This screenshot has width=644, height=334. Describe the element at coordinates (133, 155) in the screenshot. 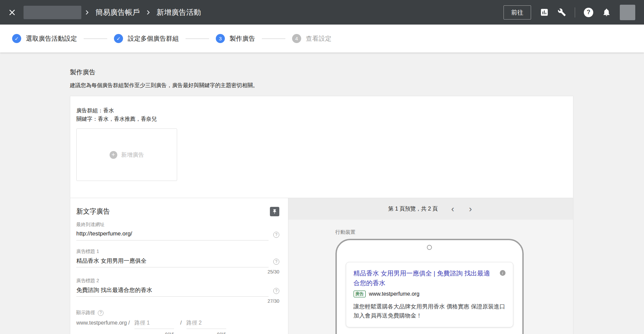

I see `add-ad-label: 新增廣告` at that location.